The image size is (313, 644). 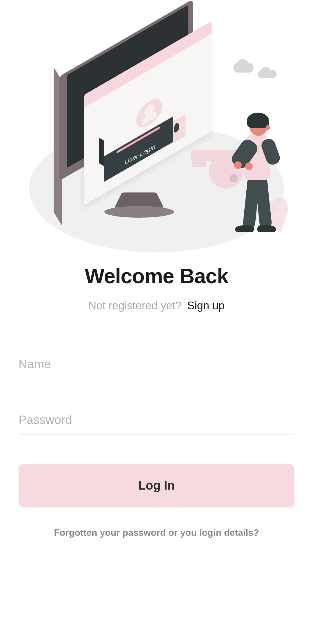 I want to click on person-hair, so click(x=258, y=120).